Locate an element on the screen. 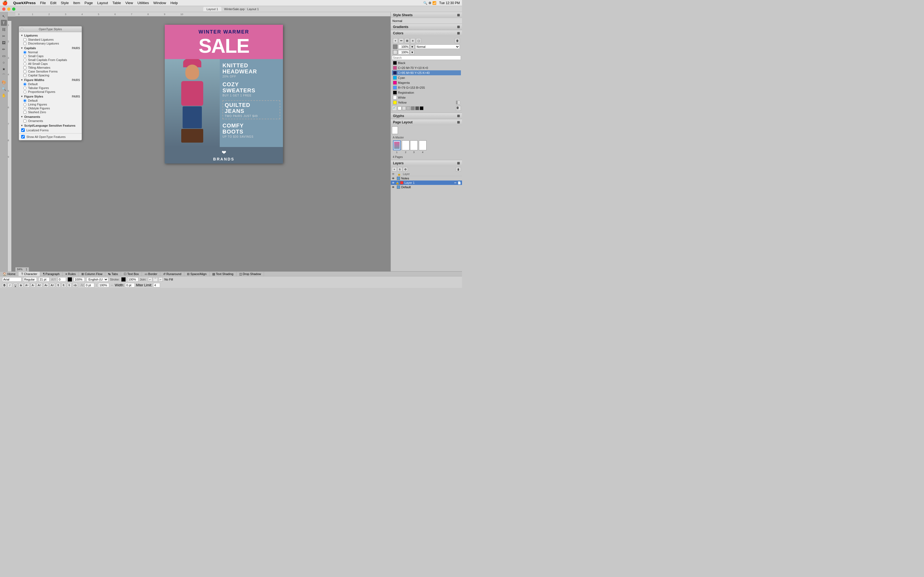 The width and height of the screenshot is (924, 577). page-layout-expand: ⊞ is located at coordinates (458, 122).